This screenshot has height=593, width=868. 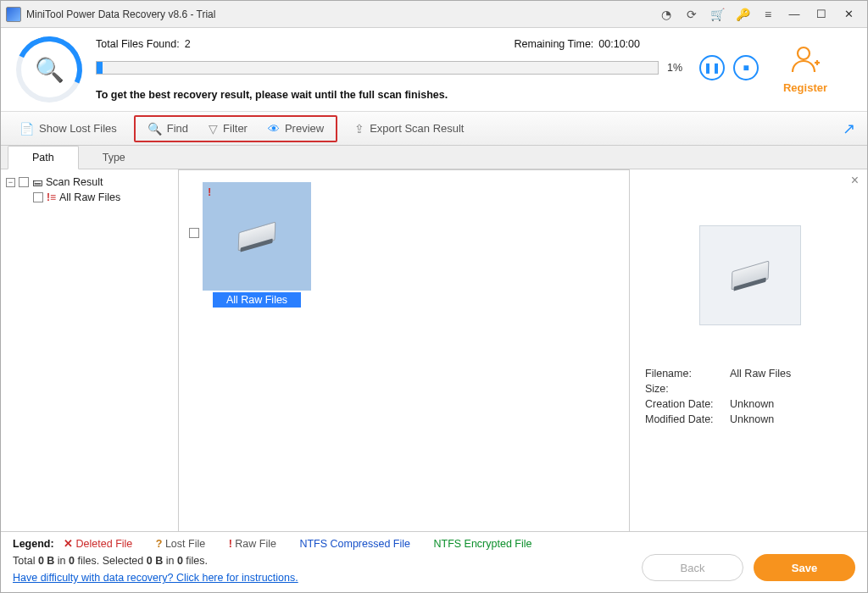 What do you see at coordinates (154, 129) in the screenshot?
I see `search-icon: 🔍` at bounding box center [154, 129].